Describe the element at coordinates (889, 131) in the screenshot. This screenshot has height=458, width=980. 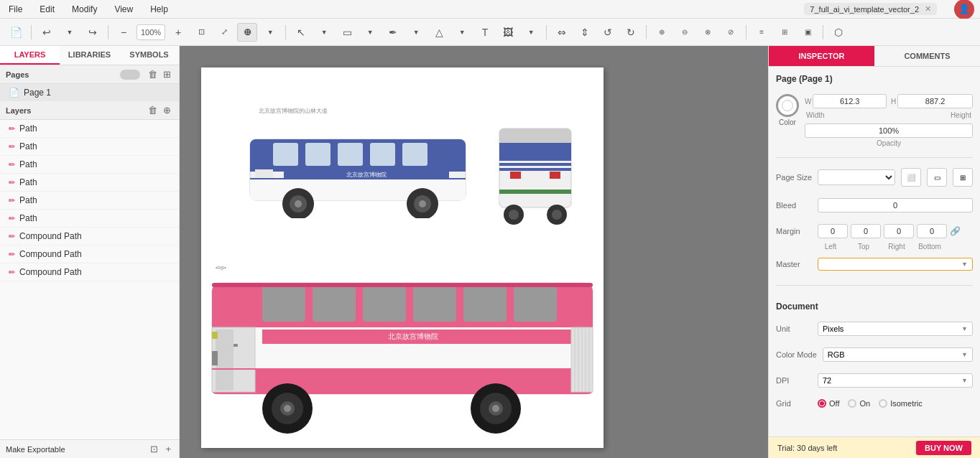
I see `opacity-field: 100%` at that location.